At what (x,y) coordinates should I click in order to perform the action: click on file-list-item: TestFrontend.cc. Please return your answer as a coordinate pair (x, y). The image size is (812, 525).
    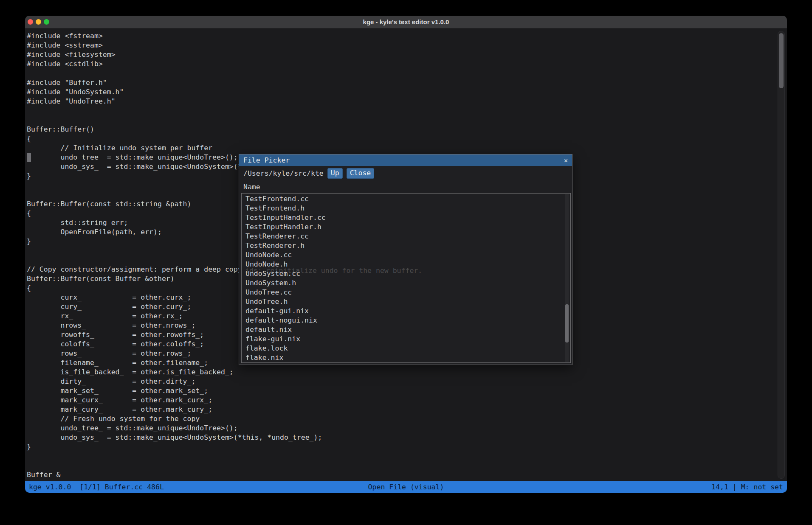
    Looking at the image, I should click on (406, 199).